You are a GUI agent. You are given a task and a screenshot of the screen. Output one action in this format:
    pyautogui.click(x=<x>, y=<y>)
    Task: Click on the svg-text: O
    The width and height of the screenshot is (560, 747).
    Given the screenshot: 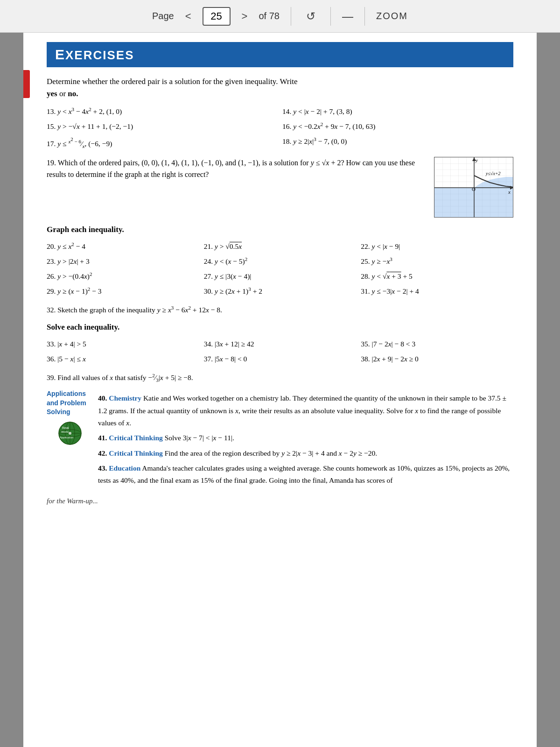 What is the action you would take?
    pyautogui.click(x=474, y=189)
    